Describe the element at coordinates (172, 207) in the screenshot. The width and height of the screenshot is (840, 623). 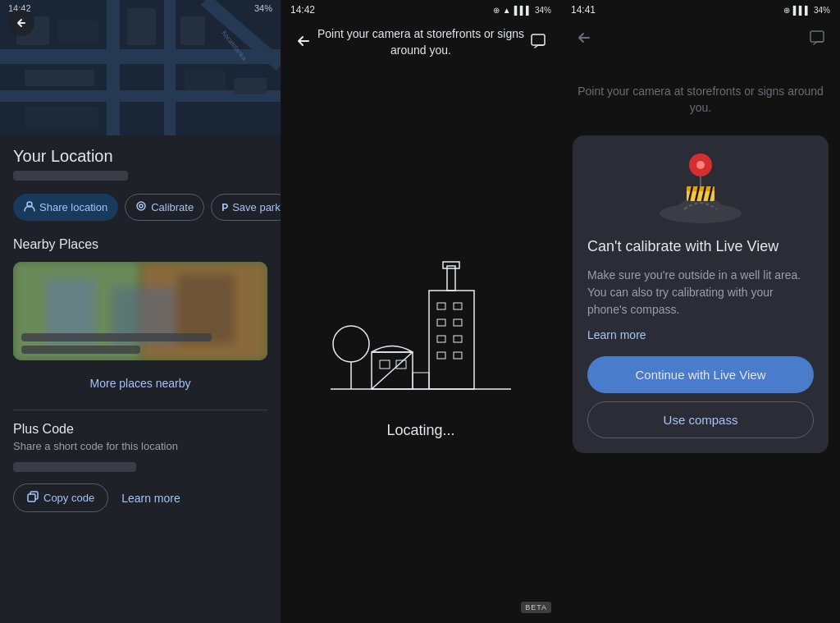
I see `calibrate-label: Calibrate` at that location.